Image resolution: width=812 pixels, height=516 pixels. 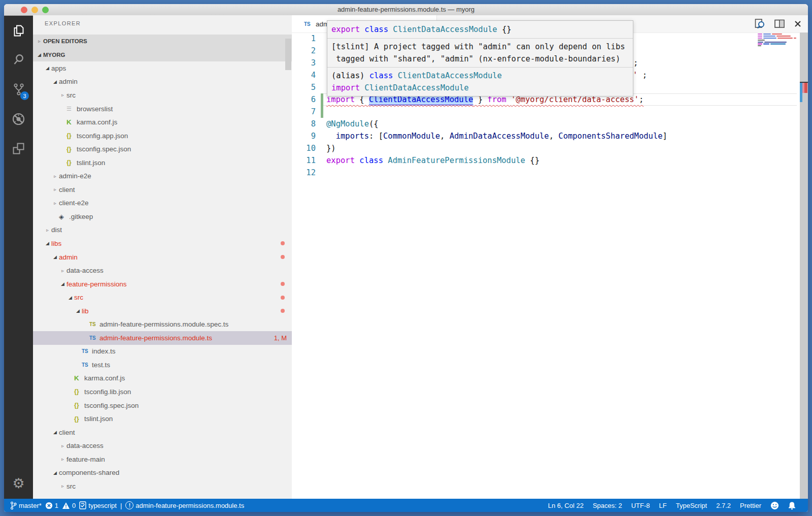 What do you see at coordinates (288, 54) in the screenshot?
I see `sidebar-scrollbar` at bounding box center [288, 54].